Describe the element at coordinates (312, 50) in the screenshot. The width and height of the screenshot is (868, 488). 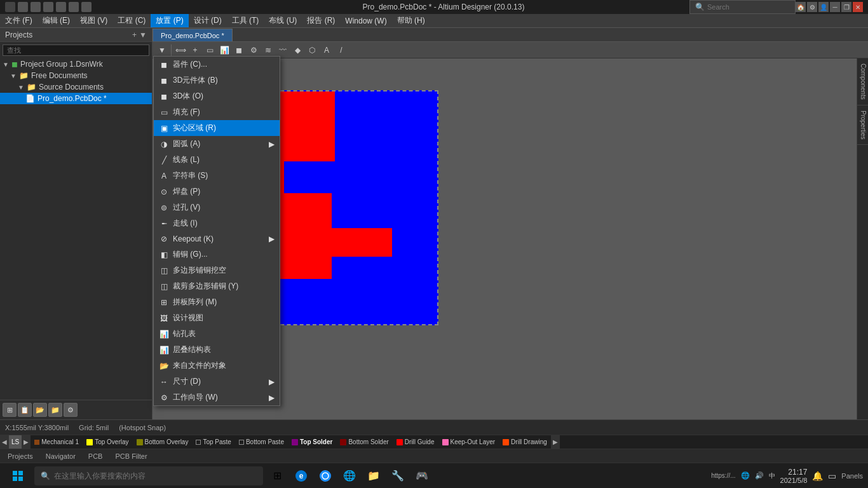
I see `ct-hex-btn: ⬡` at that location.